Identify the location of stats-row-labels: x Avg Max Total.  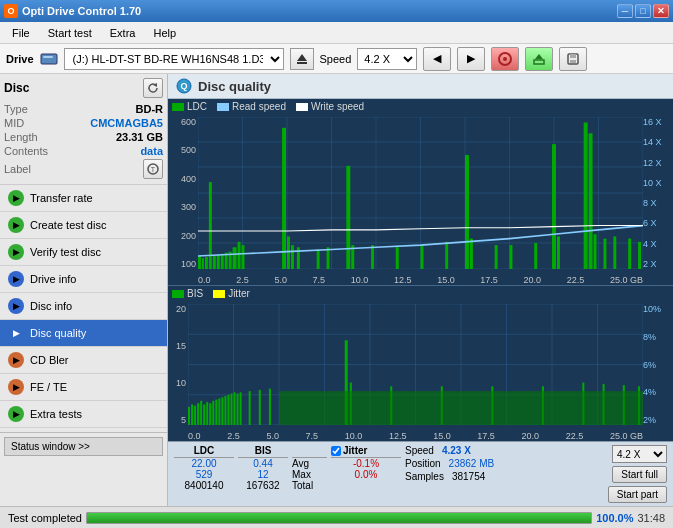
(310, 474).